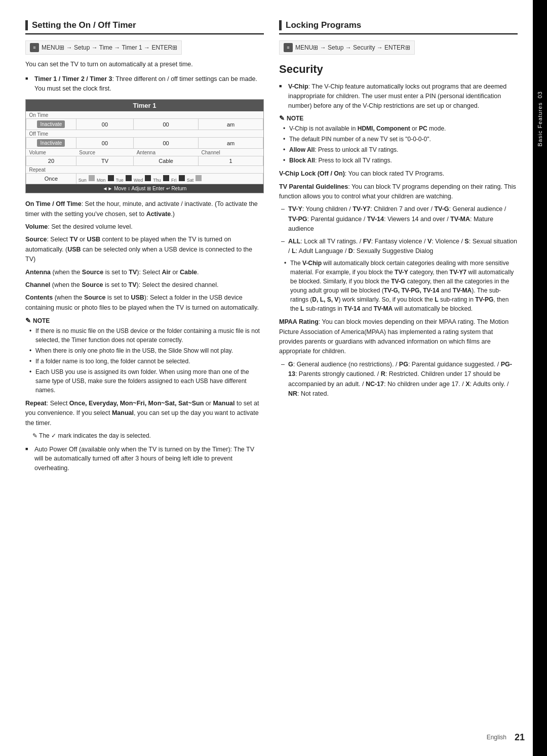  I want to click on timer-bullet: Timer 1 / Timer 2 / Timer 3: Three diffe…, so click(145, 84).